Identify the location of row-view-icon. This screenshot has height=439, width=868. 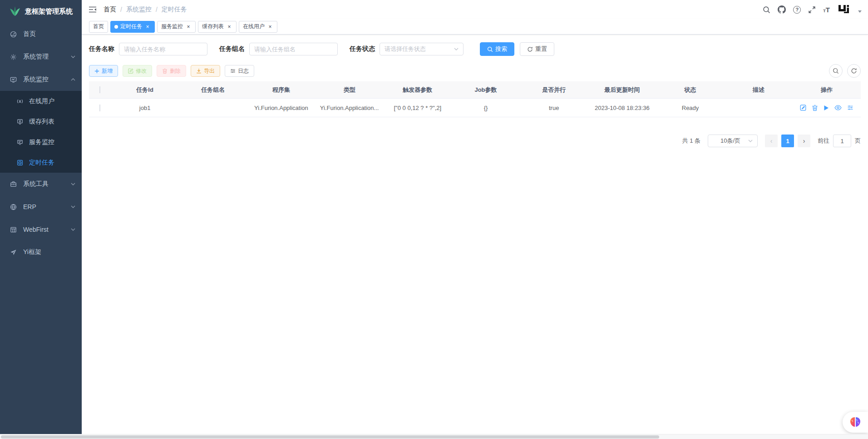
(838, 108).